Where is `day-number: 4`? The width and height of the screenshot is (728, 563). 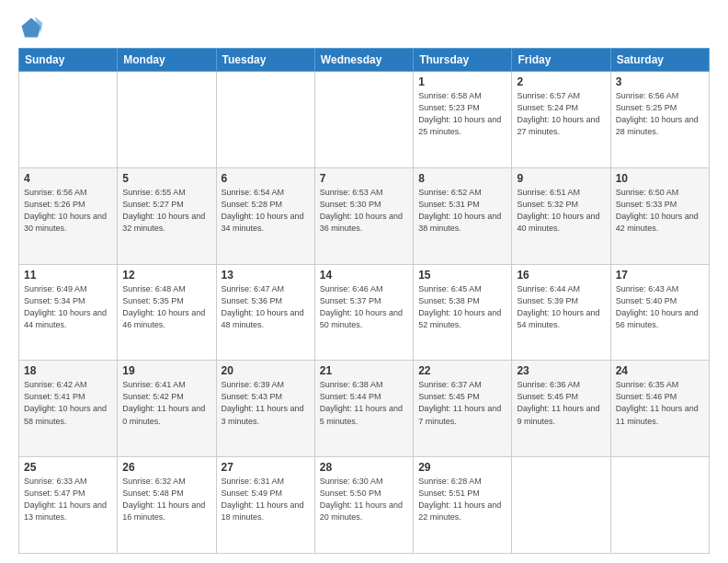 day-number: 4 is located at coordinates (68, 178).